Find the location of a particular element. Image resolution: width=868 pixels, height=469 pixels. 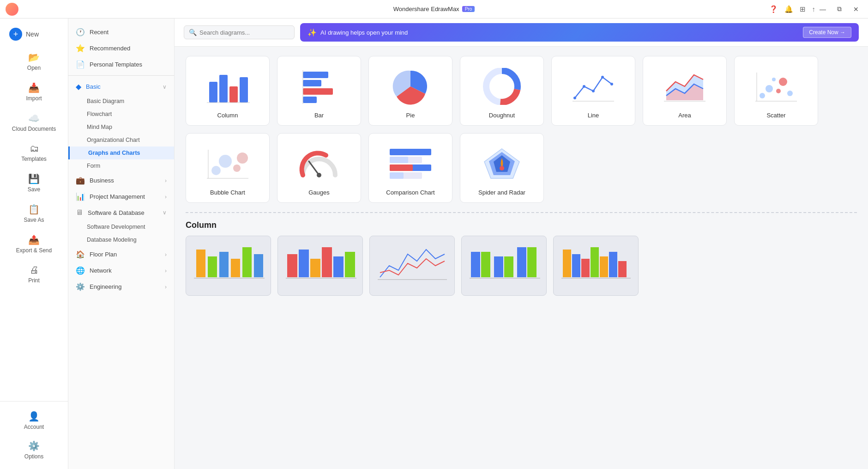

sidebar-item-options: ⚙️ Options is located at coordinates (34, 450).